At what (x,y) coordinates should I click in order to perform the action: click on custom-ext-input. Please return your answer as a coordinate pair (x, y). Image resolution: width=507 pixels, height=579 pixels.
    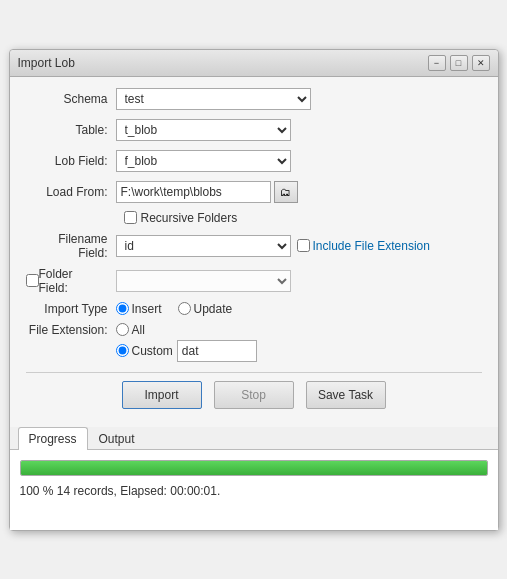
    Looking at the image, I should click on (217, 351).